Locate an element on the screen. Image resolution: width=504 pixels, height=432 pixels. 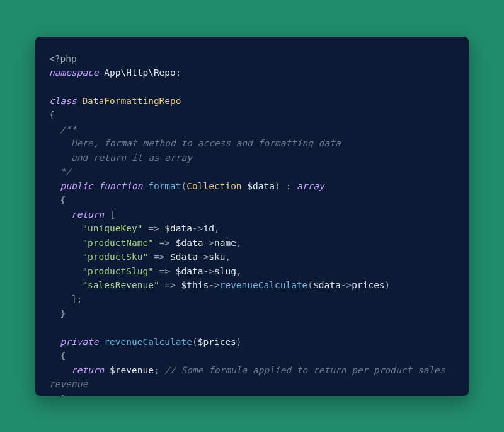
param-prices: $prices is located at coordinates (217, 342).